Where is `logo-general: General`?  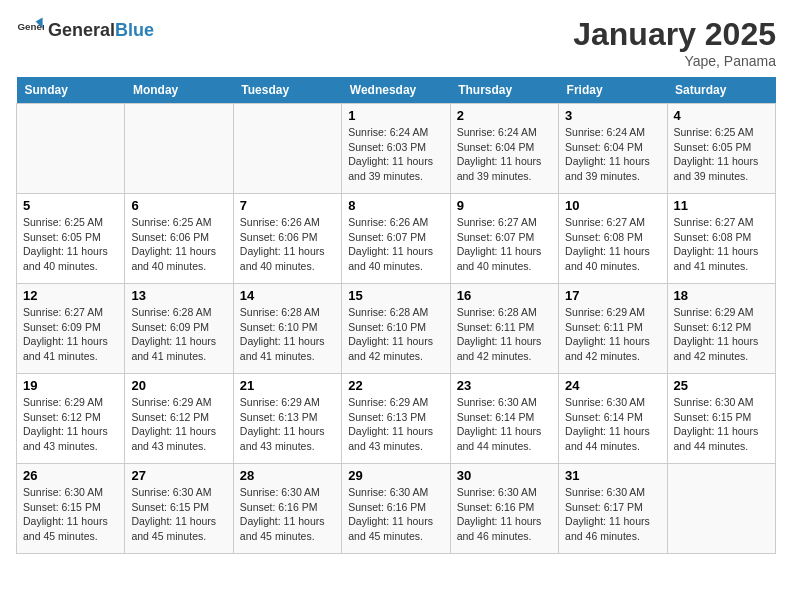
logo-general: General is located at coordinates (82, 30).